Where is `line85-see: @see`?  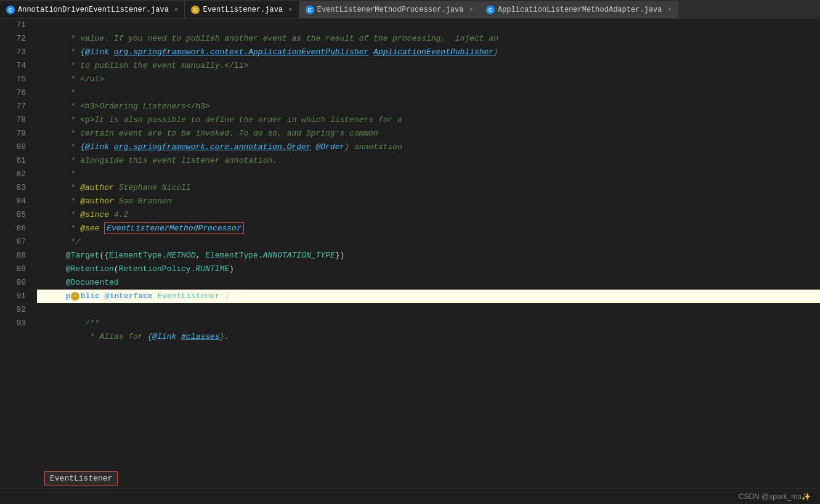
line85-see: @see is located at coordinates (90, 228).